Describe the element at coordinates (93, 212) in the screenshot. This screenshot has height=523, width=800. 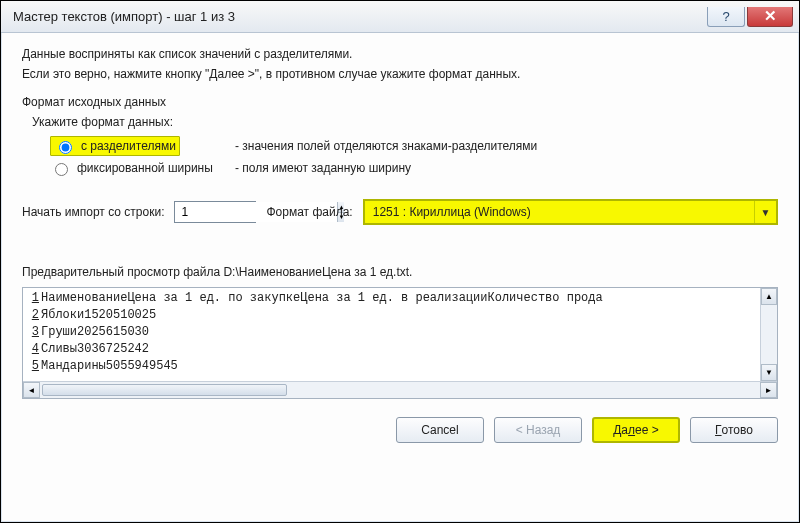
I see `start-row-label: Начать импорт со строки:` at that location.